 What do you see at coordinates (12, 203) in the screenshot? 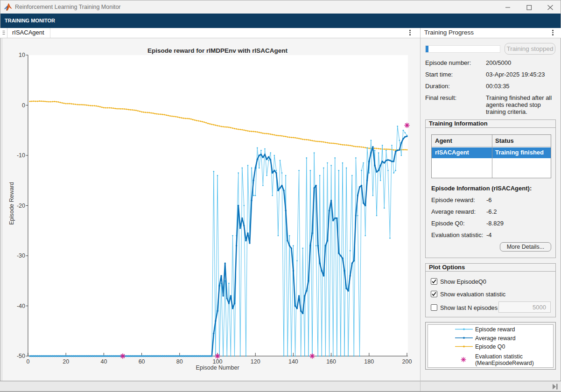
I see `svg-text: Episode Reward` at bounding box center [12, 203].